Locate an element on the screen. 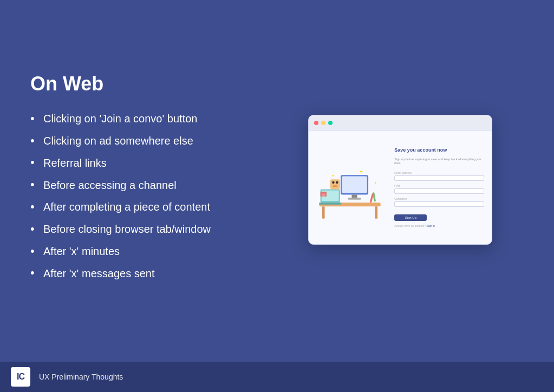 The height and width of the screenshot is (392, 554). form-field-username: Username is located at coordinates (439, 202).